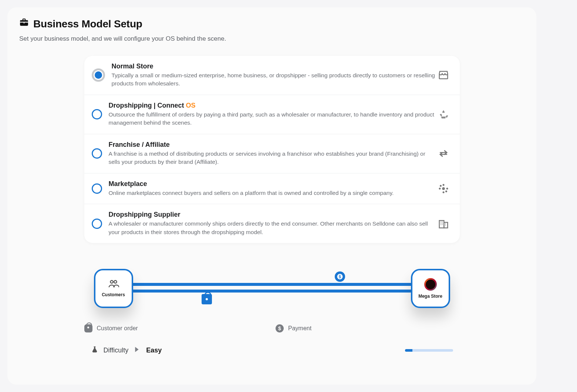  I want to click on hub-icon, so click(443, 189).